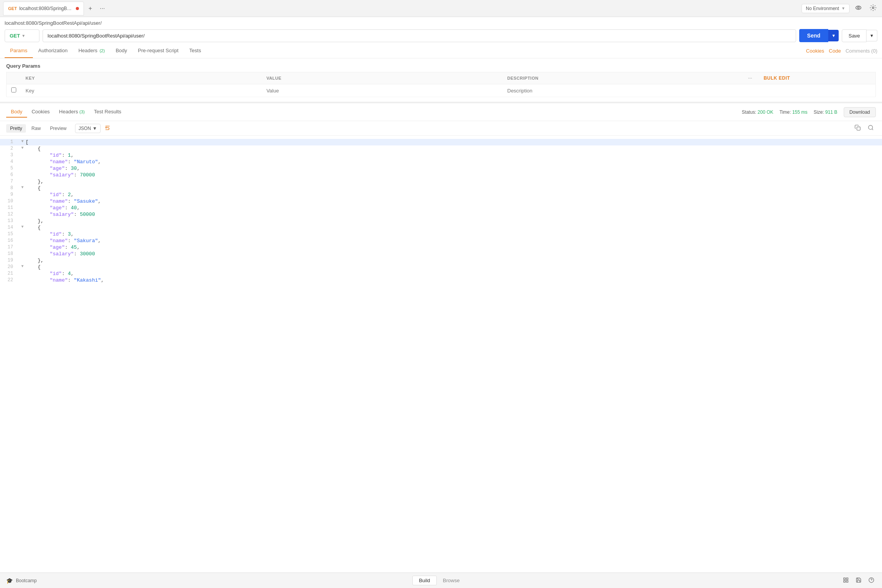 The image size is (882, 588). What do you see at coordinates (860, 112) in the screenshot?
I see `download-button: Download` at bounding box center [860, 112].